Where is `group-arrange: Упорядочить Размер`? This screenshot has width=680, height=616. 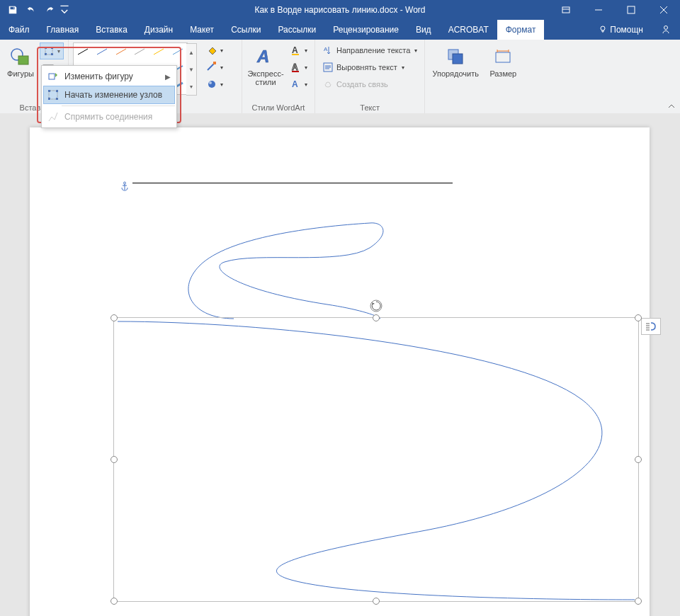 group-arrange: Упорядочить Размер is located at coordinates (475, 76).